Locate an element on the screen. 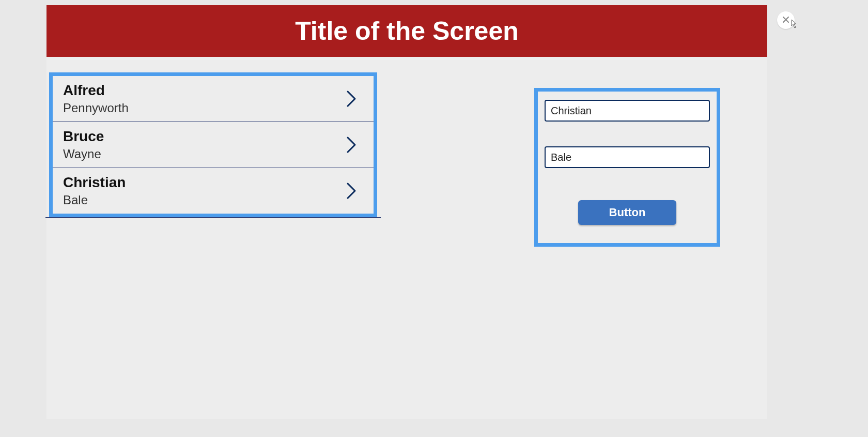 The height and width of the screenshot is (437, 868). list-item-text: Alfred Pennyworth is located at coordinates (205, 99).